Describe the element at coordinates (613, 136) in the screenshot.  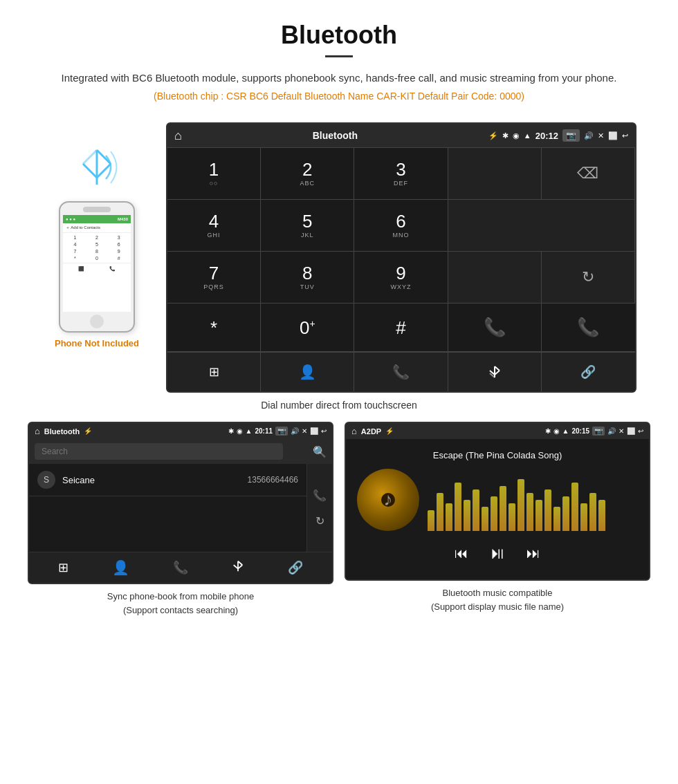
I see `window-icon: ⬜` at that location.